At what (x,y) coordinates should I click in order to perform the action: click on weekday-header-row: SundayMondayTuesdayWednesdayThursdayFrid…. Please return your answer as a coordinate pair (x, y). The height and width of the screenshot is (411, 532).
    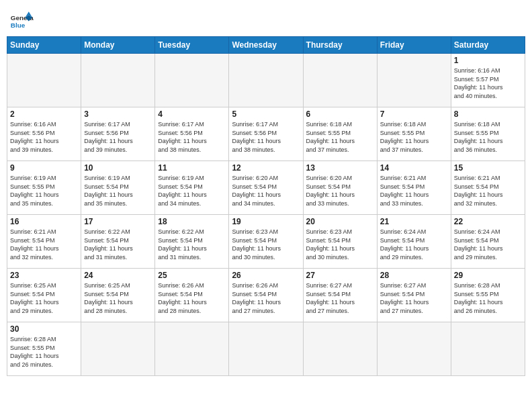
    Looking at the image, I should click on (266, 46).